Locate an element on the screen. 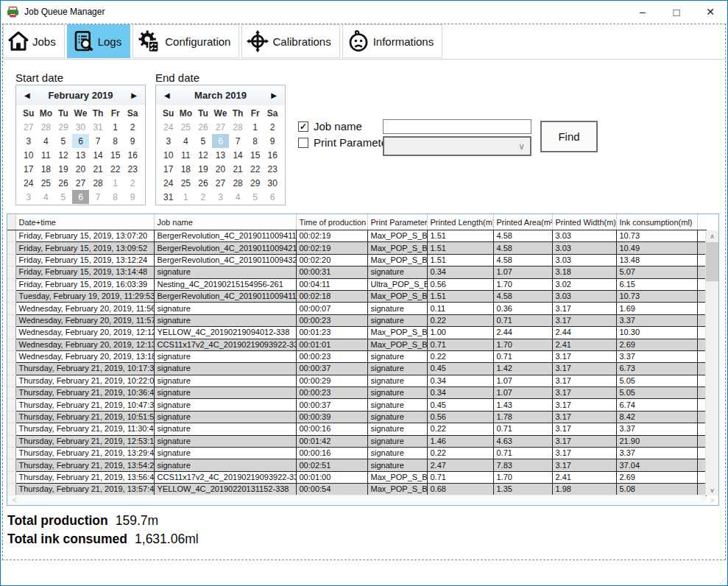 The height and width of the screenshot is (586, 728). calendar-day: 5 is located at coordinates (63, 141).